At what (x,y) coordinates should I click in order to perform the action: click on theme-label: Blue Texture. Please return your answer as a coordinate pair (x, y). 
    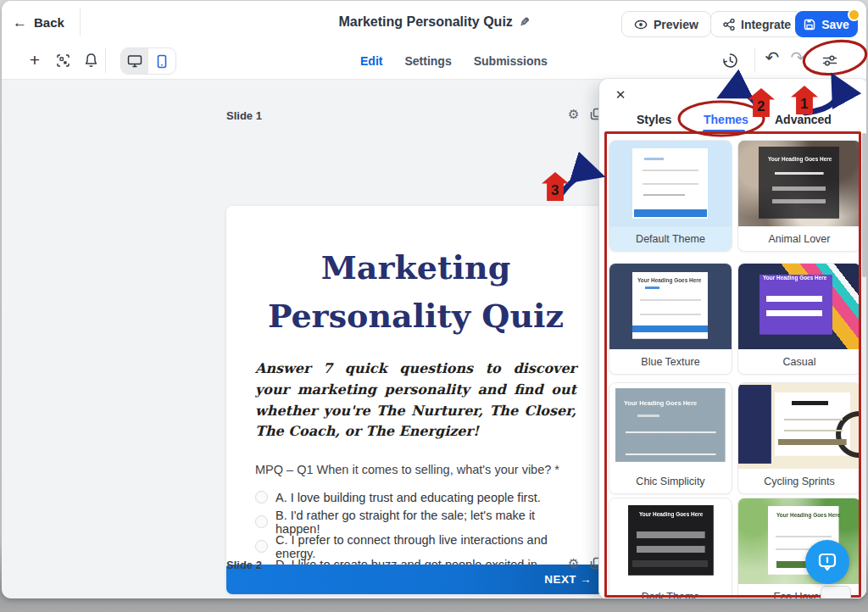
    Looking at the image, I should click on (670, 361).